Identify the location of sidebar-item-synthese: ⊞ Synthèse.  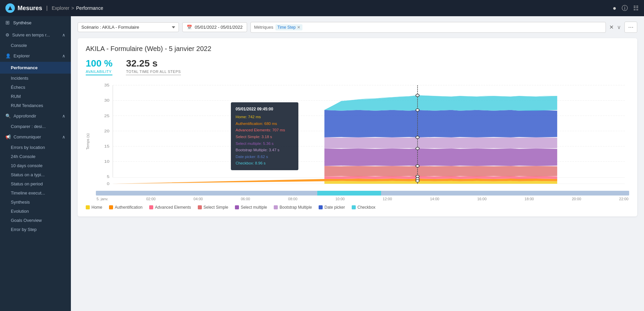
(35, 23).